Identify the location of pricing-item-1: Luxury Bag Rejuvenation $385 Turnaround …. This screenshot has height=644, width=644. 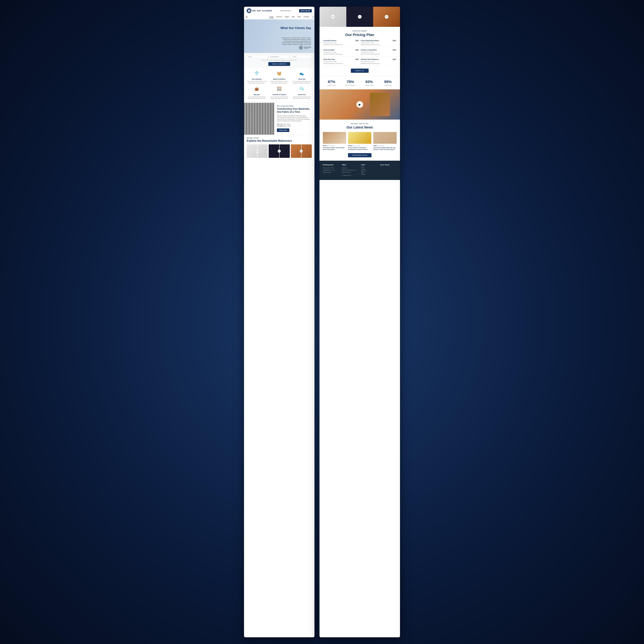
(378, 43).